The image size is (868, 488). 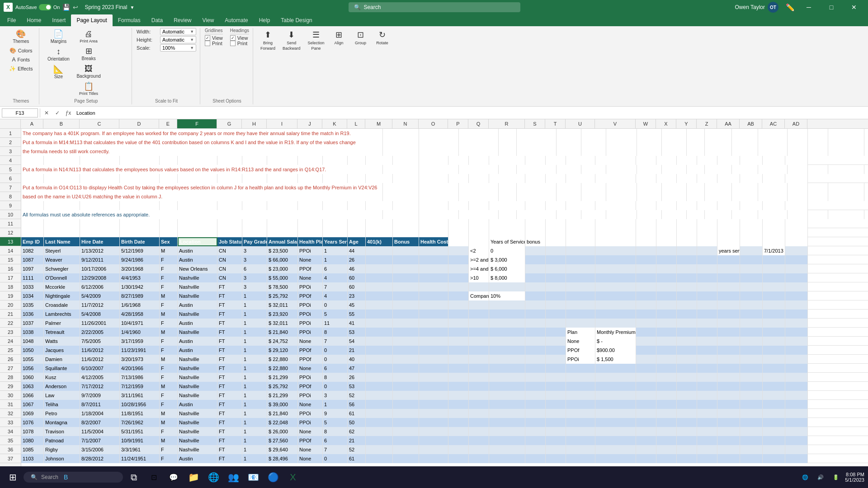 I want to click on cell-H6, so click(x=255, y=178).